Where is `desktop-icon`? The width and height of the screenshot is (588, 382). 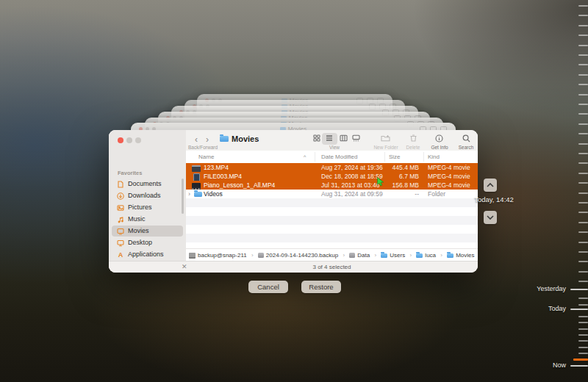
desktop-icon is located at coordinates (121, 243).